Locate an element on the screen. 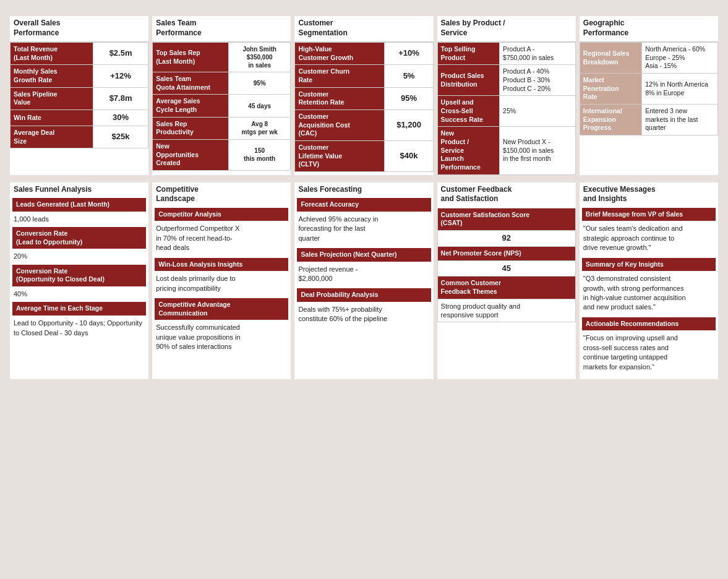 This screenshot has width=728, height=579. competitive-title: CompetitiveLandscape is located at coordinates (221, 195).